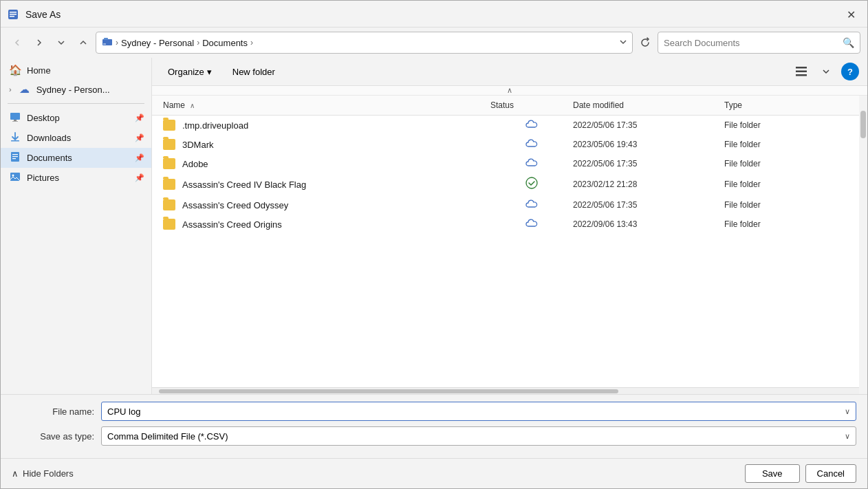 The width and height of the screenshot is (868, 489). What do you see at coordinates (479, 436) in the screenshot?
I see `save-type-select: Comma Delimited File (*.CSV) ∨` at bounding box center [479, 436].